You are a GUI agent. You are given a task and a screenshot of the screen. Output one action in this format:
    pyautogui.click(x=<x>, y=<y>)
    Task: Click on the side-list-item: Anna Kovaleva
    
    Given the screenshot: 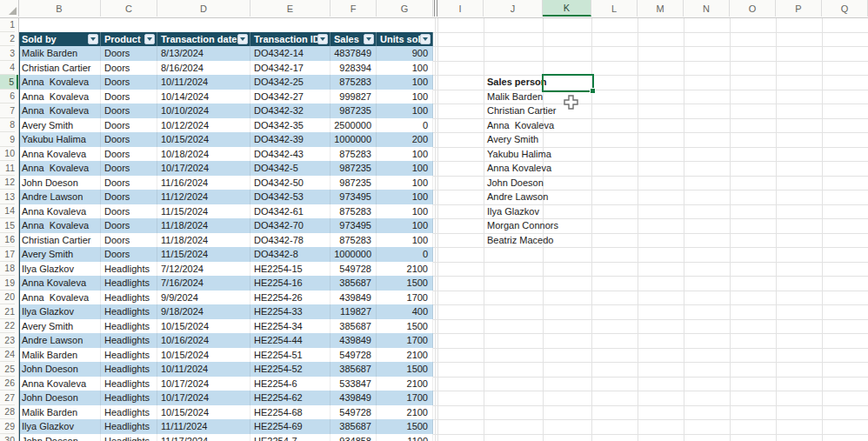 What is the action you would take?
    pyautogui.click(x=515, y=169)
    